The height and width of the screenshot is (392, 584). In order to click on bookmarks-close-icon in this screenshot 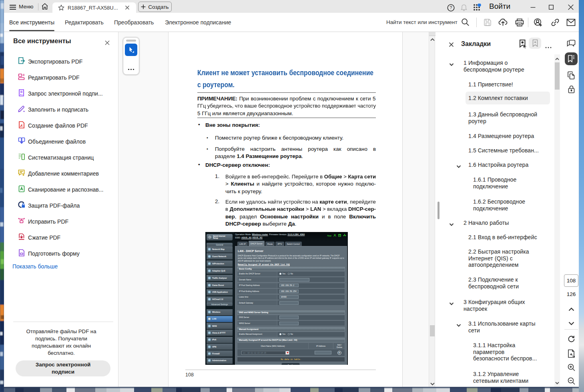, I will do `click(452, 45)`.